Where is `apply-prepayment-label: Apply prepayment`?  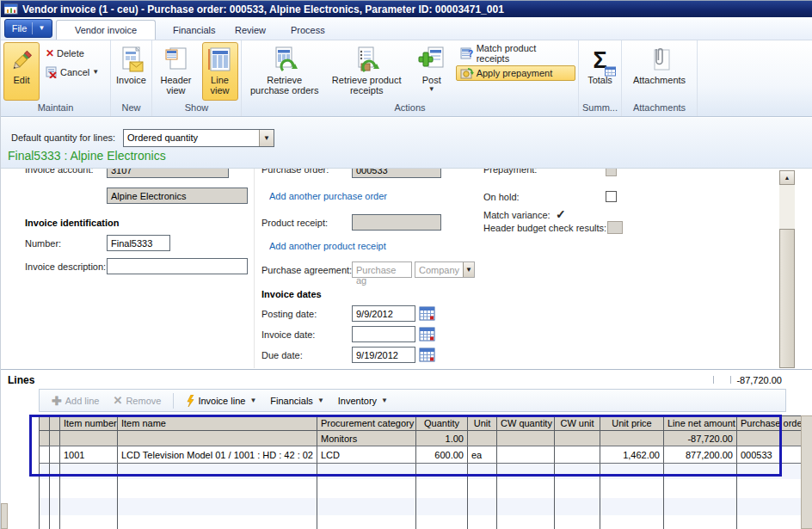 apply-prepayment-label: Apply prepayment is located at coordinates (514, 73).